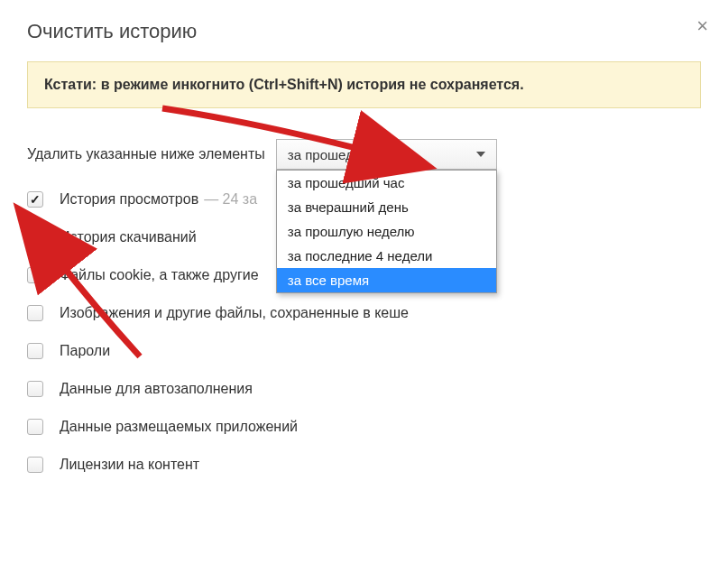  What do you see at coordinates (129, 199) in the screenshot?
I see `option-label: История просмотров` at bounding box center [129, 199].